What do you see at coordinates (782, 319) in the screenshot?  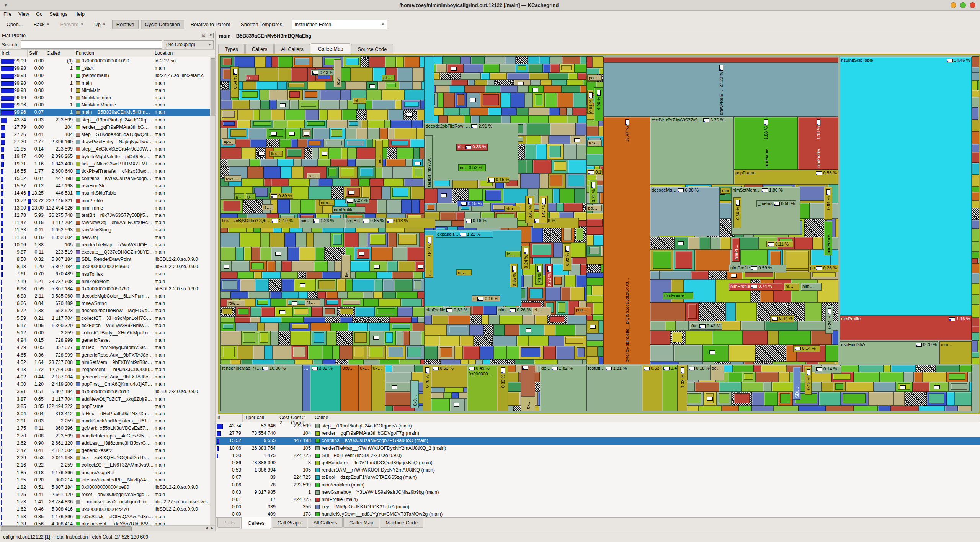 I see `treemap-cell: 0.44 %` at bounding box center [782, 319].